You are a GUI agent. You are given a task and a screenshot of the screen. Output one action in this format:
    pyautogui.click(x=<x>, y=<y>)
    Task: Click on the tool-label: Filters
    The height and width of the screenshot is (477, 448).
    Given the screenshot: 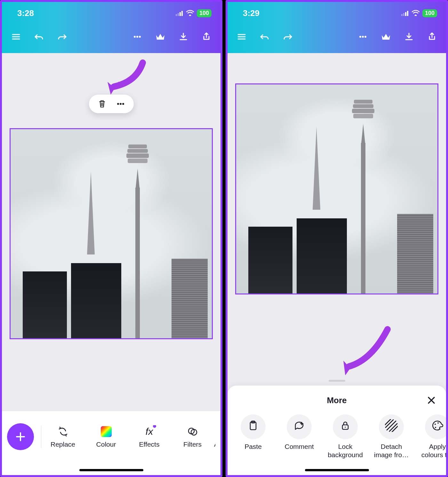 What is the action you would take?
    pyautogui.click(x=193, y=444)
    